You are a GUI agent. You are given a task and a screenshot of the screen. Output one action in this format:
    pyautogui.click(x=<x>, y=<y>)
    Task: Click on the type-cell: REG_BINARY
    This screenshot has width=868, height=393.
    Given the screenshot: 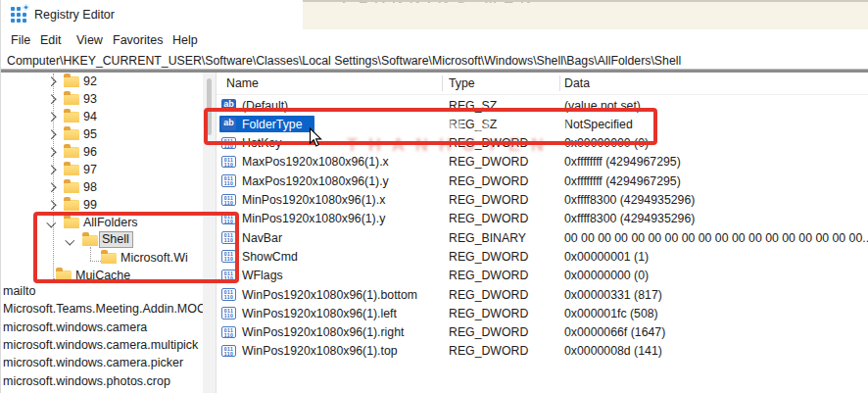 What is the action you would take?
    pyautogui.click(x=488, y=238)
    